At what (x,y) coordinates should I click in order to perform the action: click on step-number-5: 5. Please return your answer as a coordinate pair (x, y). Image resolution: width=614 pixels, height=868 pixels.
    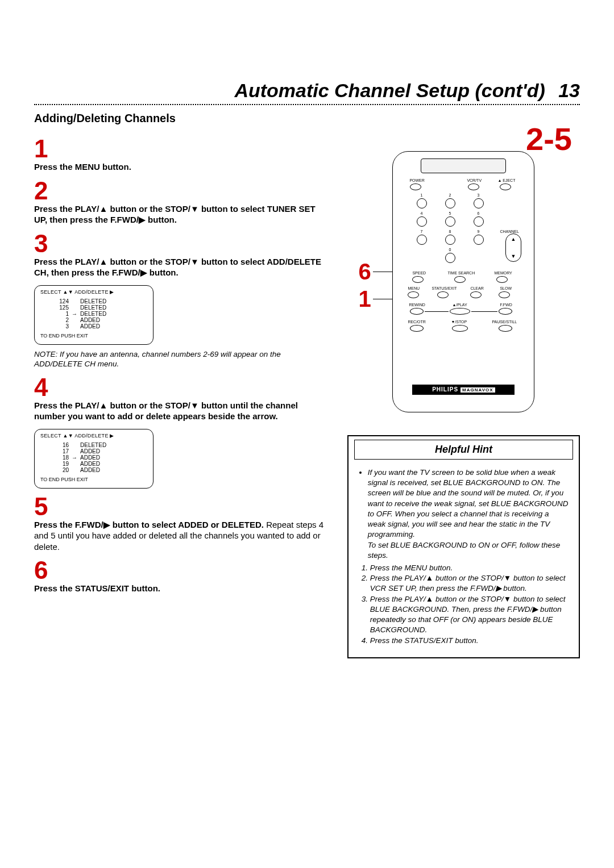
    Looking at the image, I should click on (182, 507).